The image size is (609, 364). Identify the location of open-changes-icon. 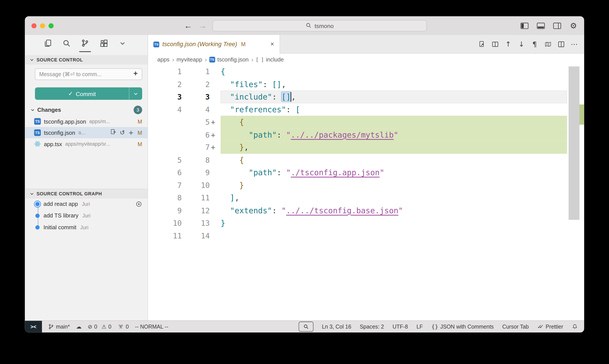
(482, 44).